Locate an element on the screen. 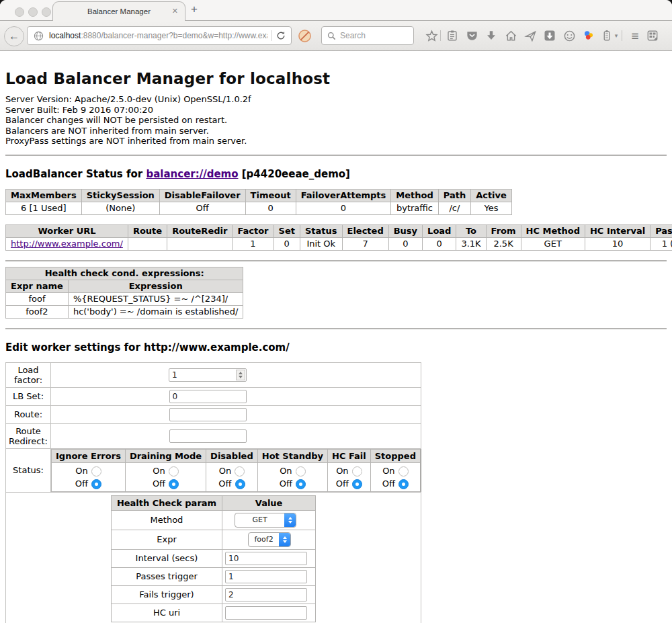  loadbalancer-status-heading: LoadBalancer Status for balancer://demo … is located at coordinates (336, 174).